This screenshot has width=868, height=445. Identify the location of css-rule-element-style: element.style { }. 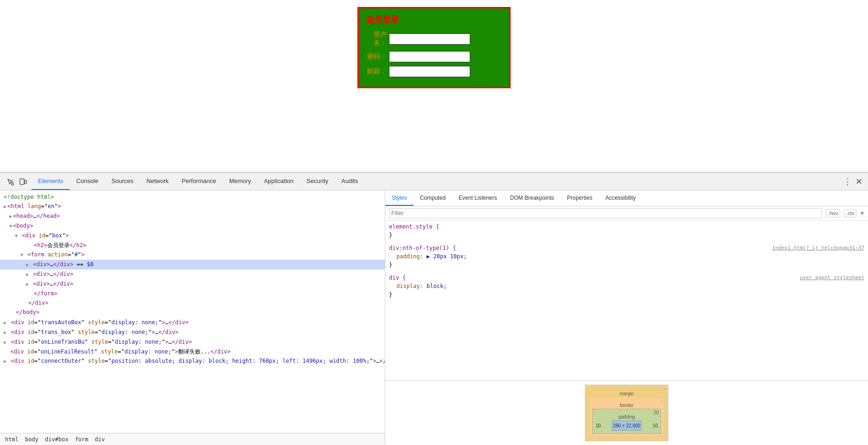
(627, 231).